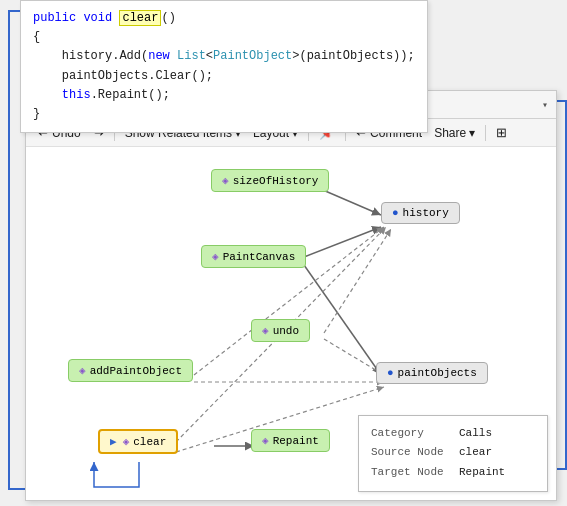  Describe the element at coordinates (476, 434) in the screenshot. I see `tooltip-category-value: Calls` at that location.